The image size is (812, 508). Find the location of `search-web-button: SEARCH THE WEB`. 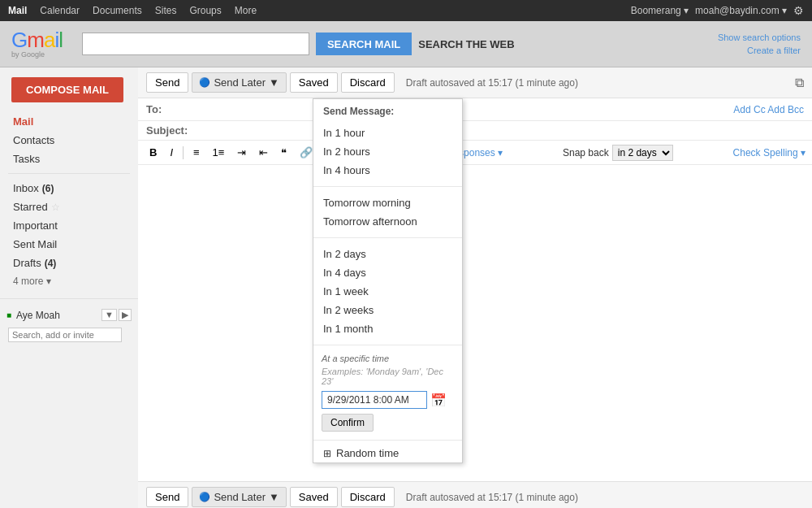

search-web-button: SEARCH THE WEB is located at coordinates (466, 44).